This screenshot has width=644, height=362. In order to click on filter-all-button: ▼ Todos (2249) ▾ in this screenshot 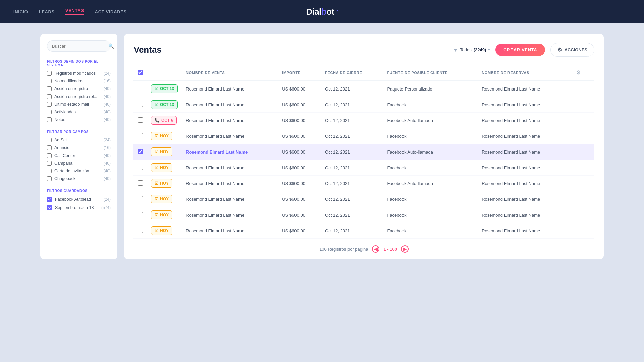, I will do `click(472, 50)`.